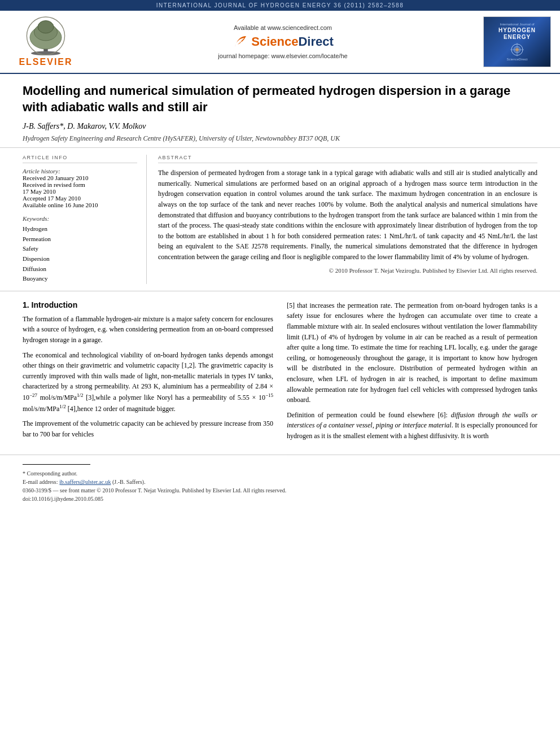 Image resolution: width=560 pixels, height=747 pixels. Describe the element at coordinates (280, 99) in the screenshot. I see `article-title: Modelling and numerical simulation of pe…` at that location.